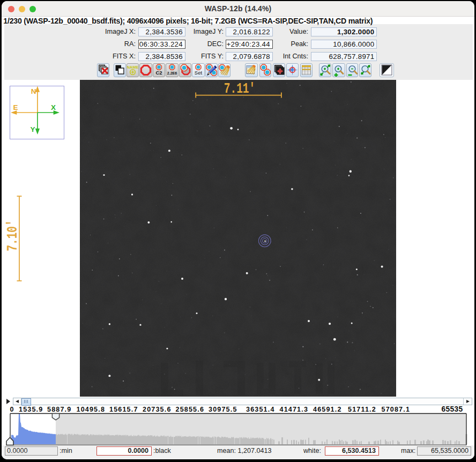 Image resolution: width=476 pixels, height=462 pixels. What do you see at coordinates (133, 68) in the screenshot?
I see `svg-text: NAME` at bounding box center [133, 68].